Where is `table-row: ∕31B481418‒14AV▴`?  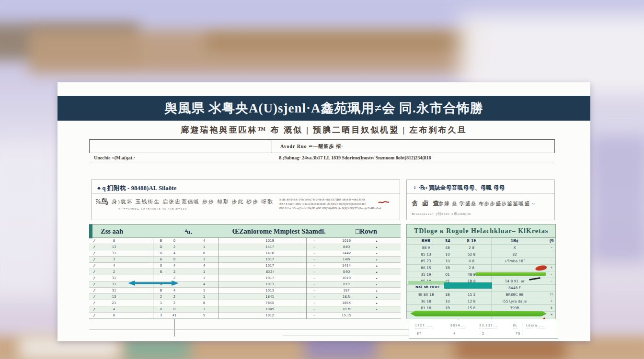 table-row: ∕31B481418‒14AV▴ is located at coordinates (245, 254).